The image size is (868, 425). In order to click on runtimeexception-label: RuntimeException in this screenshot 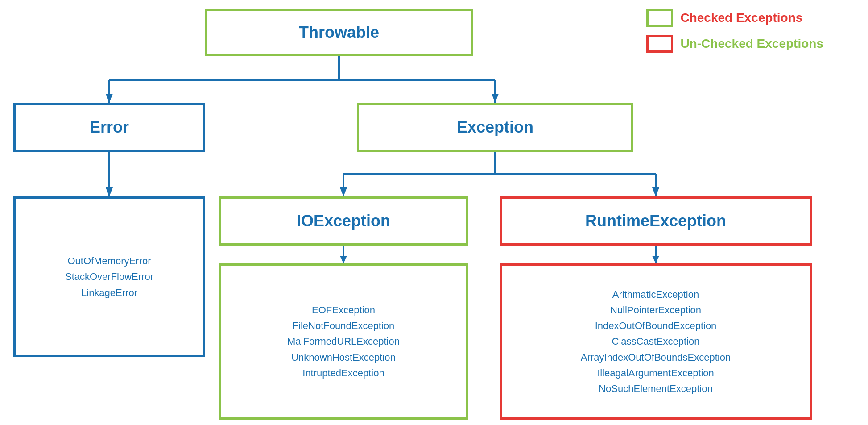, I will do `click(656, 221)`.